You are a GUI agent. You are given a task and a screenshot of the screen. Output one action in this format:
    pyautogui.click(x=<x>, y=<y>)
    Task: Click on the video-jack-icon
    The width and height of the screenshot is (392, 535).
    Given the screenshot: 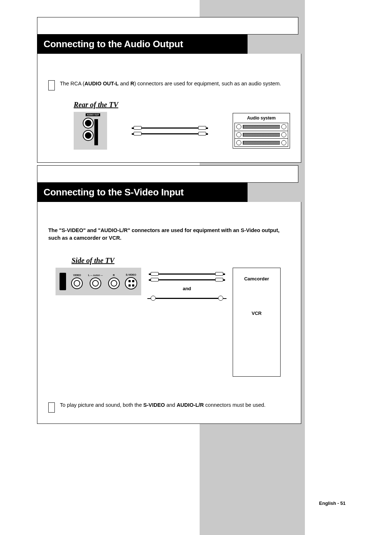 What is the action you would take?
    pyautogui.click(x=77, y=283)
    